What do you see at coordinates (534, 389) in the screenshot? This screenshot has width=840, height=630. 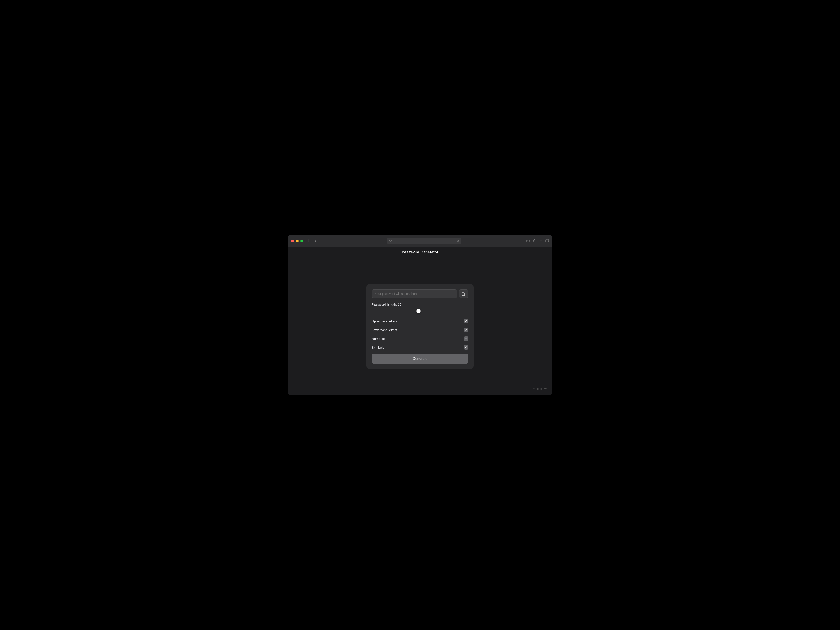 I see `pen-icon: ✏` at bounding box center [534, 389].